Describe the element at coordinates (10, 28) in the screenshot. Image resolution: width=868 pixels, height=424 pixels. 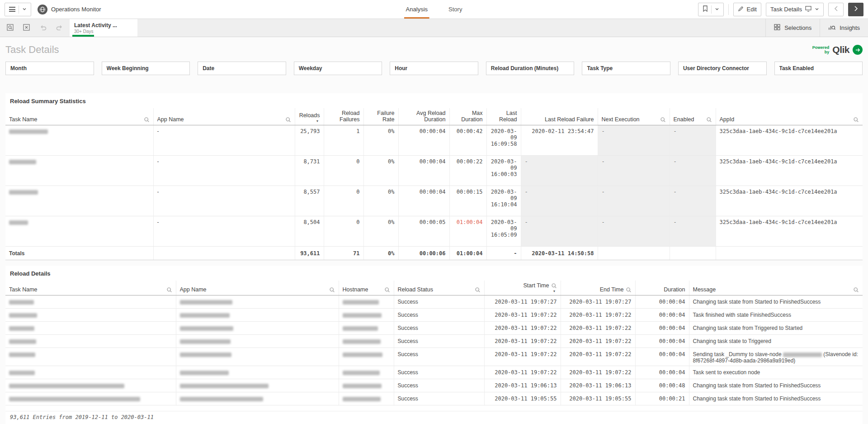
I see `smart-search-icon` at that location.